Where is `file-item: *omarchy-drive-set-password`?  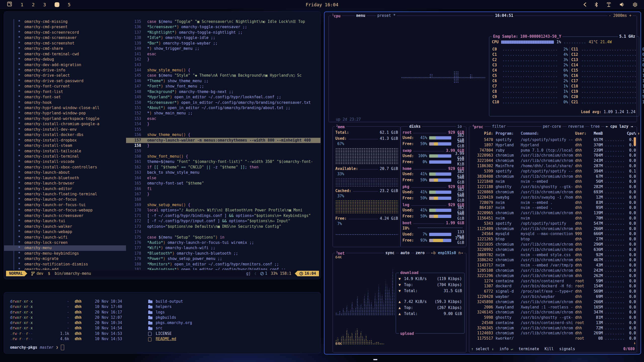
file-item: *omarchy-drive-set-password is located at coordinates (65, 81).